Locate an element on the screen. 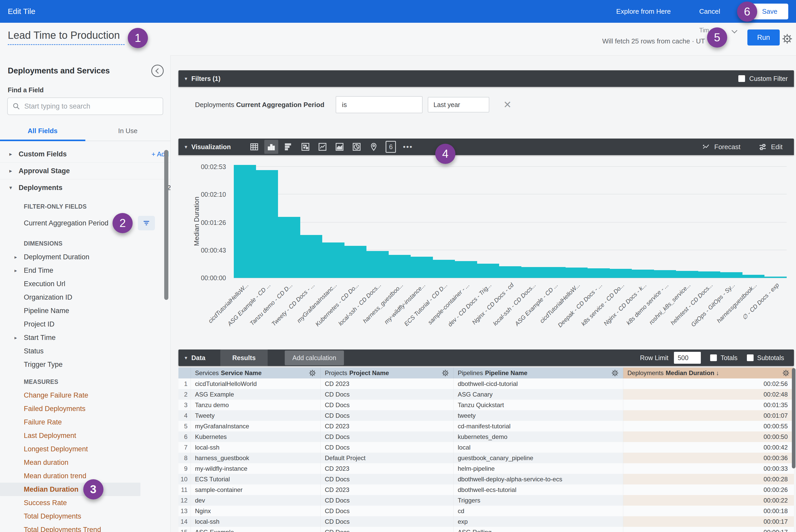  sidebar-item-dimension: ▸Deployment Duration is located at coordinates (85, 257).